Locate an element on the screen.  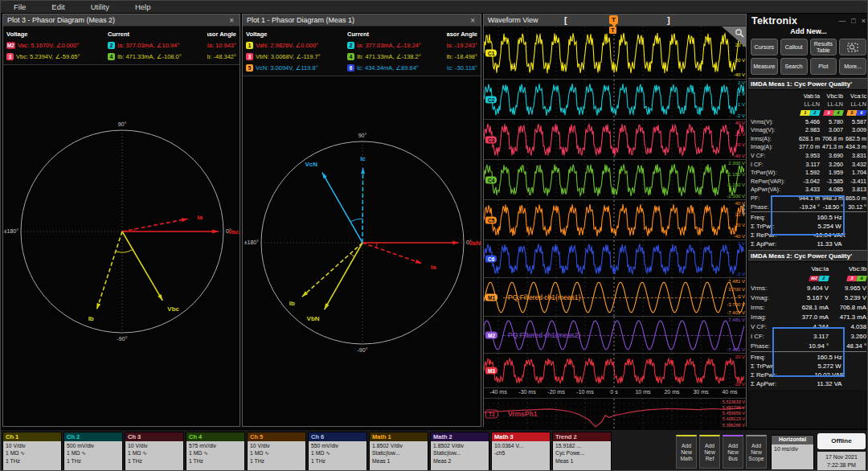
trace-handle-c3: C3 is located at coordinates (491, 140).